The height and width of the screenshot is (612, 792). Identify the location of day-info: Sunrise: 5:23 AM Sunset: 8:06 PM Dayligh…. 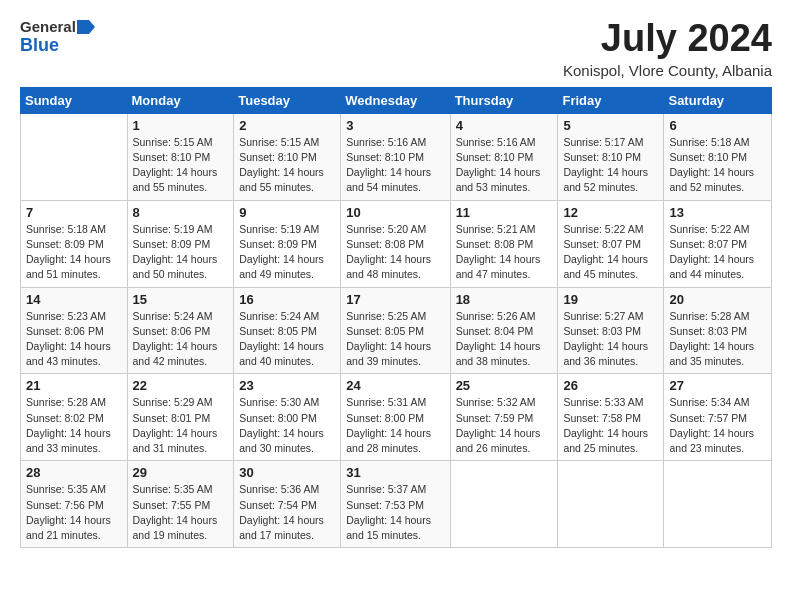
(74, 340).